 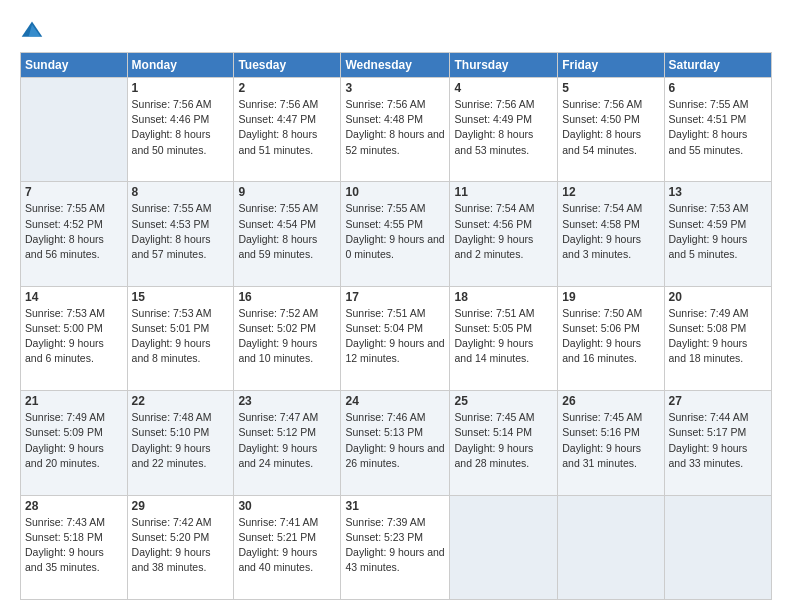 What do you see at coordinates (611, 443) in the screenshot?
I see `day-cell: 26Sunrise: 7:45 AMSunset: 5:16 PMDayligh…` at bounding box center [611, 443].